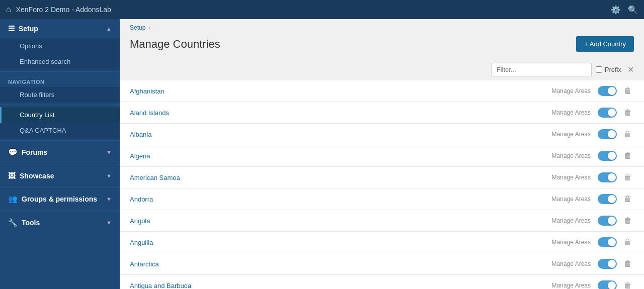  I want to click on search-icon: 🔍, so click(633, 10).